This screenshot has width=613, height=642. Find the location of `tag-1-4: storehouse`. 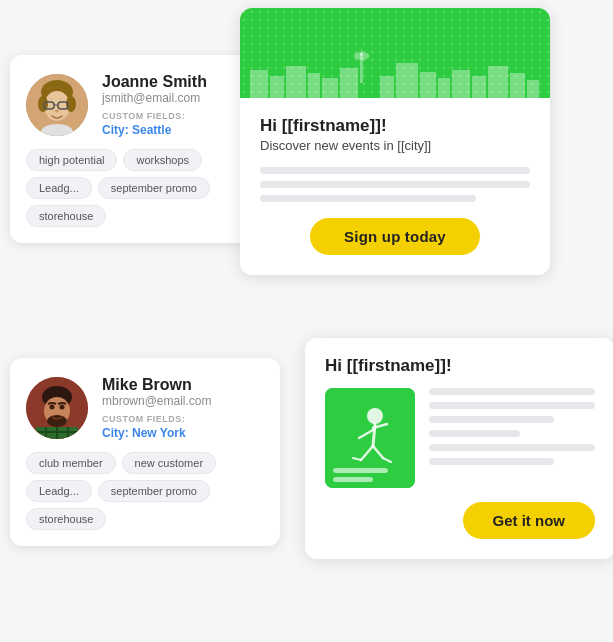

tag-1-4: storehouse is located at coordinates (66, 216).